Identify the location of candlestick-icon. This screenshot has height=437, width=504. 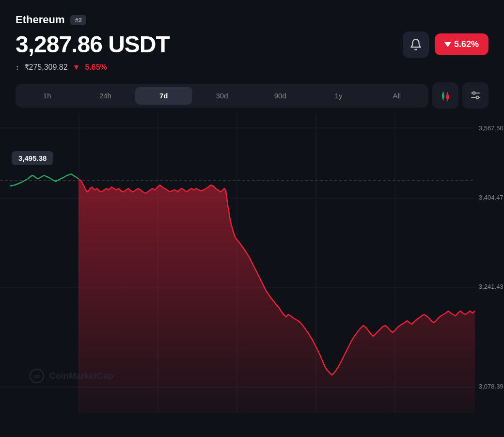
(445, 95).